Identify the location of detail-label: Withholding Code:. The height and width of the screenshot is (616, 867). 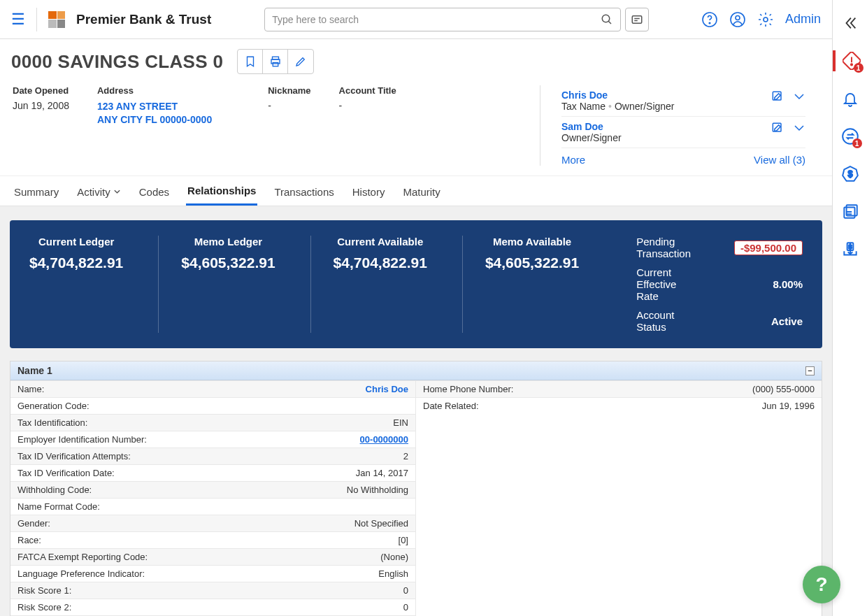
(182, 489).